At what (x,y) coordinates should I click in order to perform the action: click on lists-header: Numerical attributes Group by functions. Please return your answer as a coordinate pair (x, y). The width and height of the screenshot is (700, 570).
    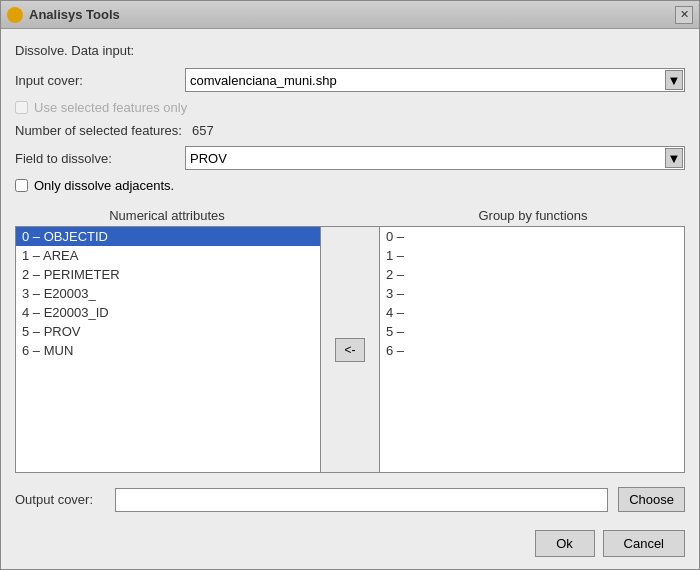
    Looking at the image, I should click on (350, 216).